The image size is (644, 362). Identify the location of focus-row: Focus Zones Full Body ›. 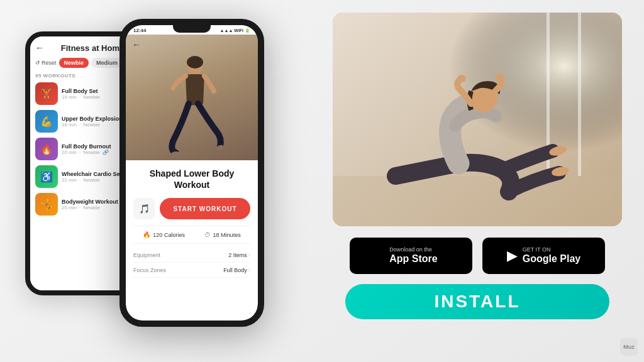
(192, 270).